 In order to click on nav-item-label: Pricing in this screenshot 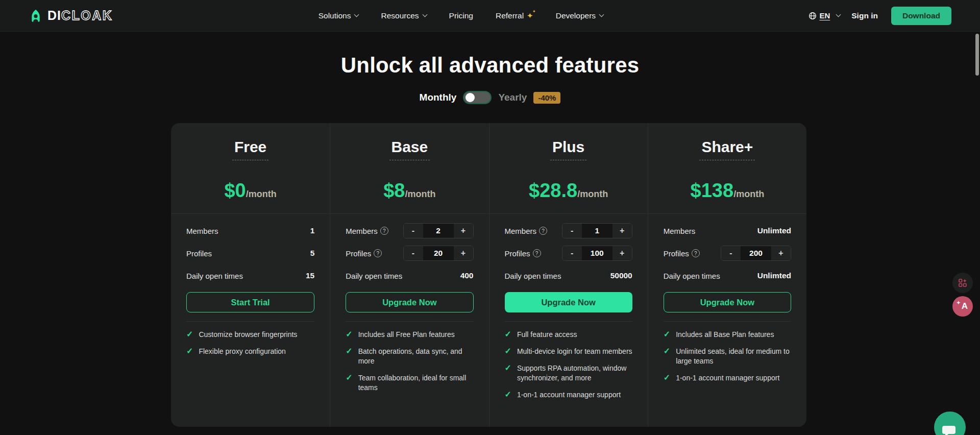, I will do `click(461, 16)`.